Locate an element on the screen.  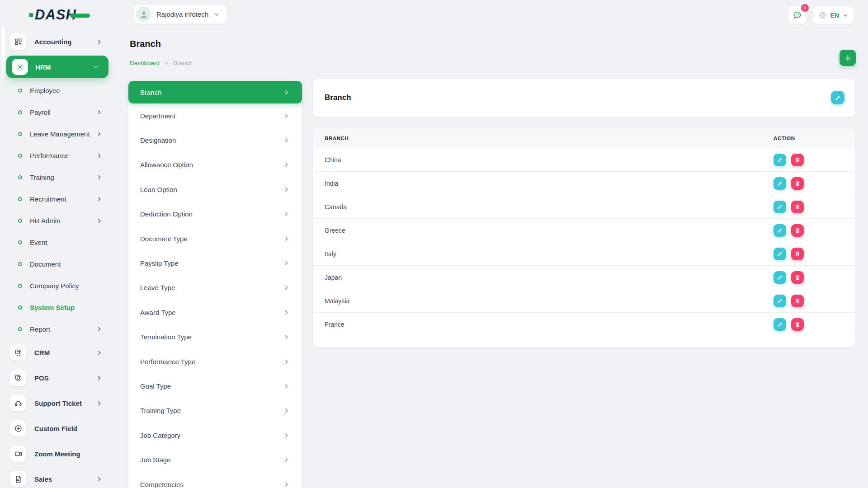
chat-icon is located at coordinates (797, 15).